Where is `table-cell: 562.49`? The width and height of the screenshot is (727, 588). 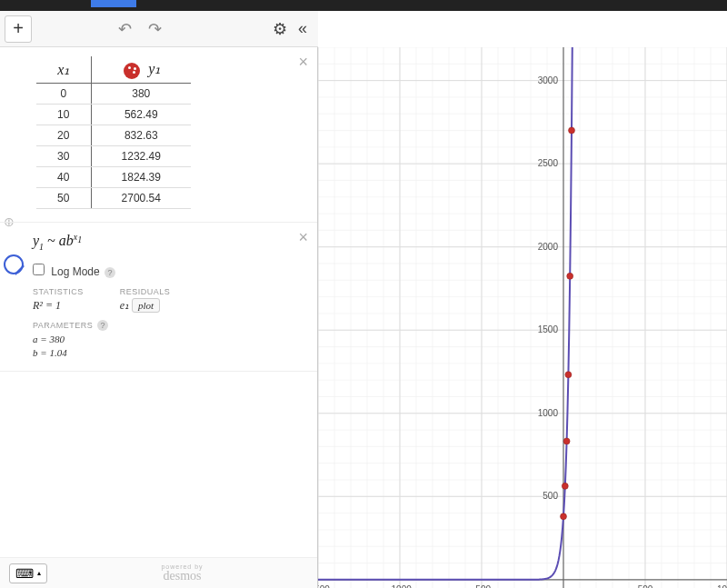 table-cell: 562.49 is located at coordinates (141, 115).